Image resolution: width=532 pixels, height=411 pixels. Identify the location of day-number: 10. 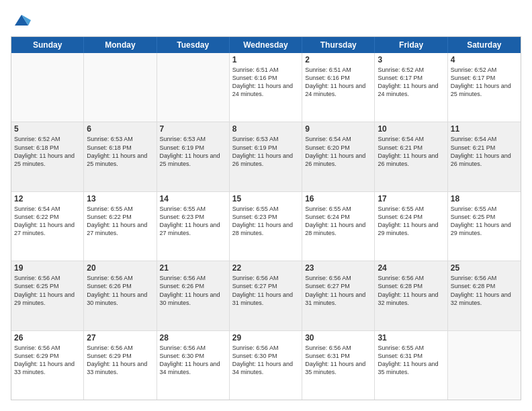
(411, 129).